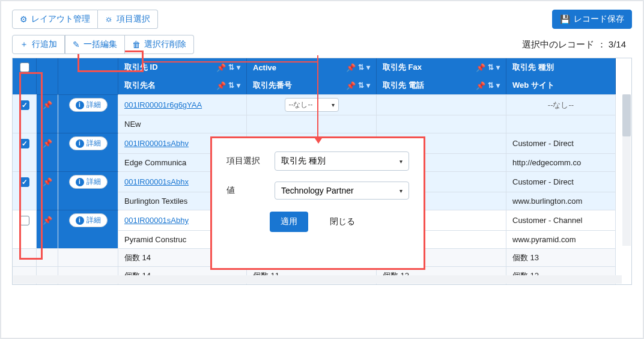 The width and height of the screenshot is (644, 339). I want to click on cell-type: Customer - Channel, so click(561, 220).